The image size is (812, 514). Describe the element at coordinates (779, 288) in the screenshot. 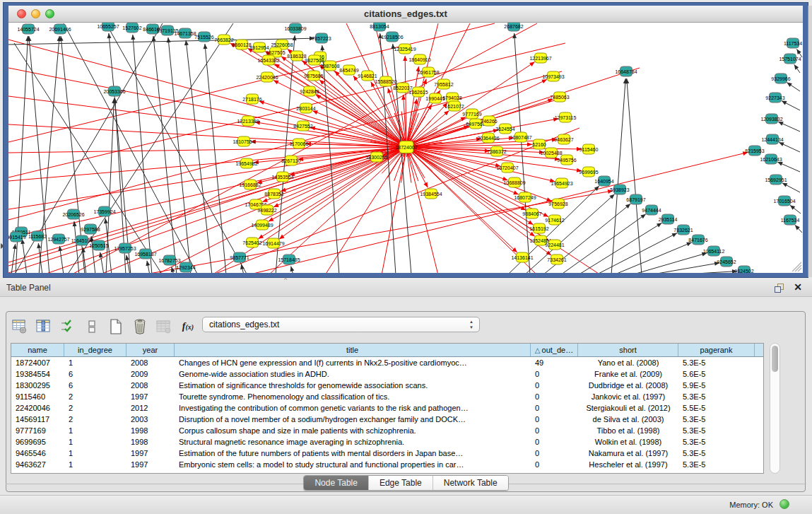

I see `float-panel-icon` at that location.